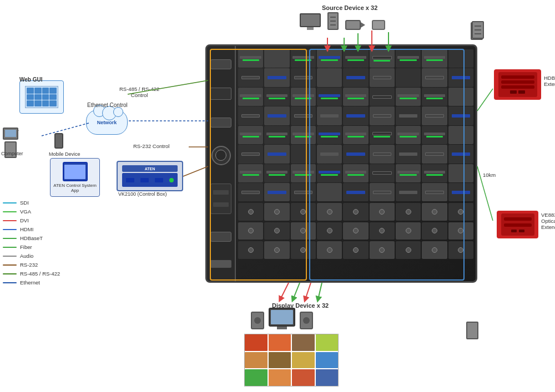 The image size is (555, 392). I want to click on legend: SDI VGA DVI HDMI HDBaseT Fiber Audio RS, so click(31, 243).